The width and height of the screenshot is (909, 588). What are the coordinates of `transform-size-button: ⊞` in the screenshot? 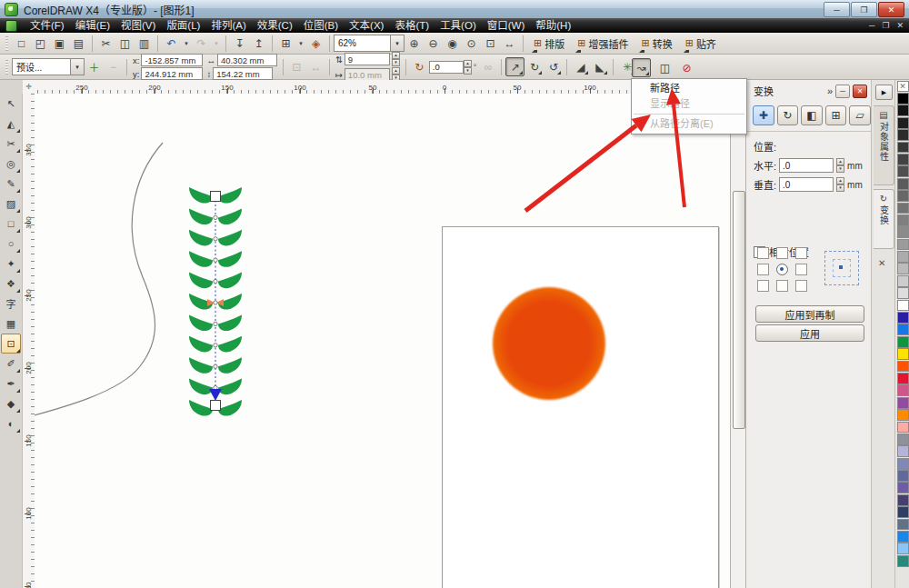 It's located at (836, 115).